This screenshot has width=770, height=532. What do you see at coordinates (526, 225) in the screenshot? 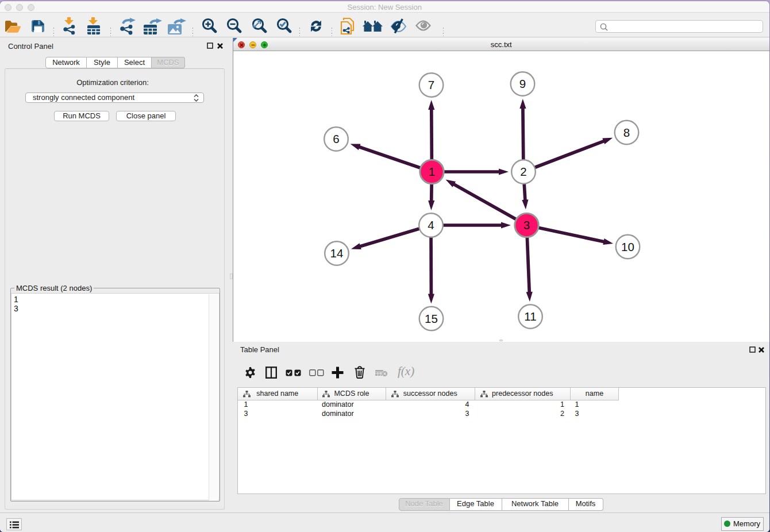
I see `svg-text: 3` at bounding box center [526, 225].